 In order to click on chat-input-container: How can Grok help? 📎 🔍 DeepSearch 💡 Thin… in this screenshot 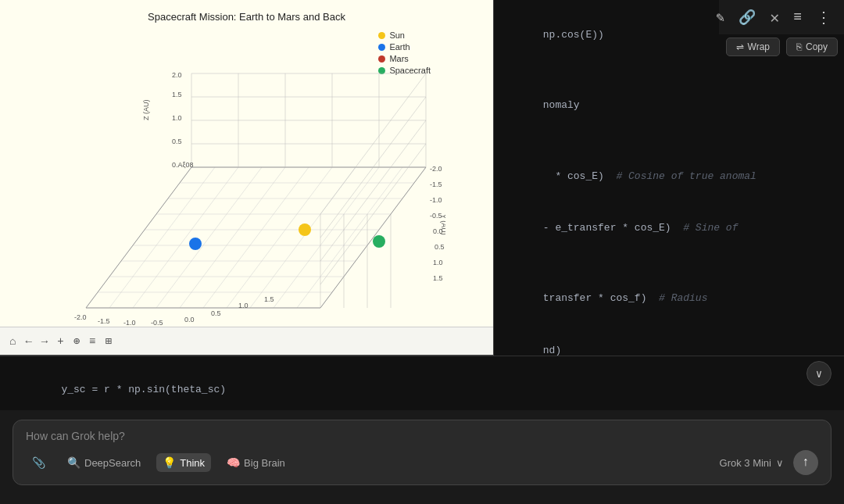, I will do `click(422, 452)`.